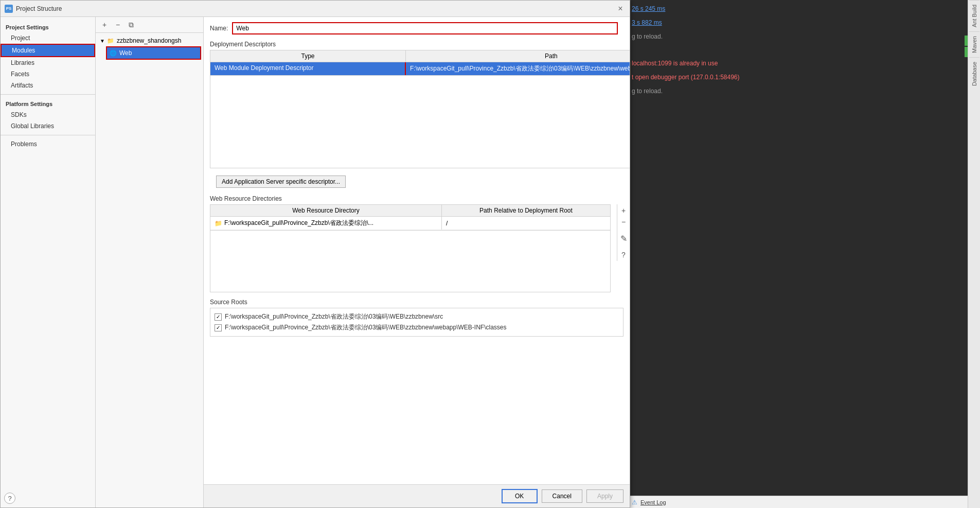 The image size is (980, 508). What do you see at coordinates (411, 261) in the screenshot?
I see `web-resource-empty-area` at bounding box center [411, 261].